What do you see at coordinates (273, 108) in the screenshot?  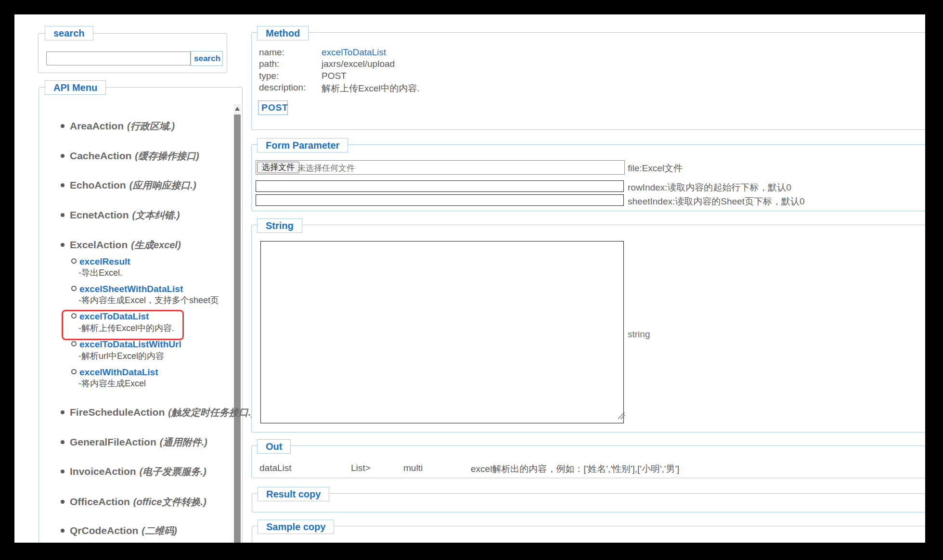 I see `post-submit-button: POST` at bounding box center [273, 108].